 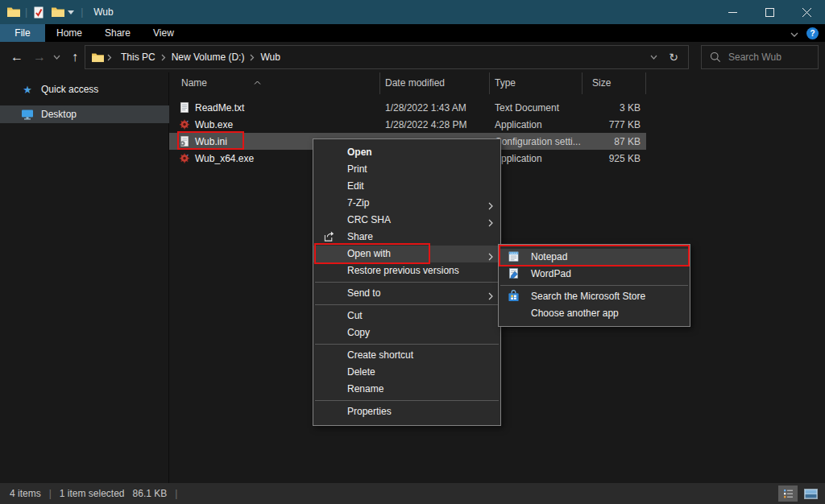 I want to click on address-bar: This PC New Volume (D:) Wub ↻, so click(x=387, y=57).